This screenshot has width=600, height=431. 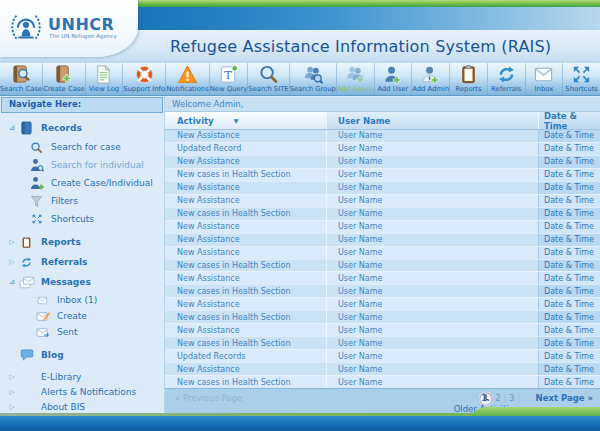 I want to click on reports-button: Reports, so click(x=469, y=79).